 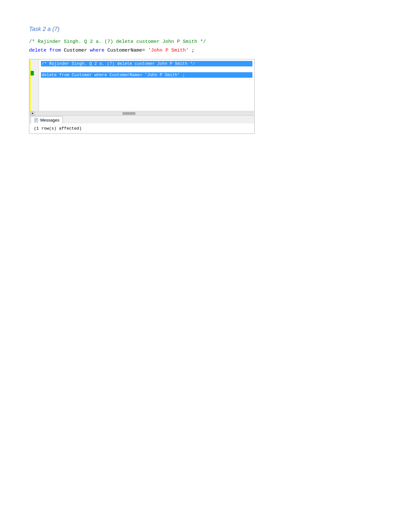 What do you see at coordinates (142, 113) in the screenshot?
I see `horizontal-scrollbar: ◄` at bounding box center [142, 113].